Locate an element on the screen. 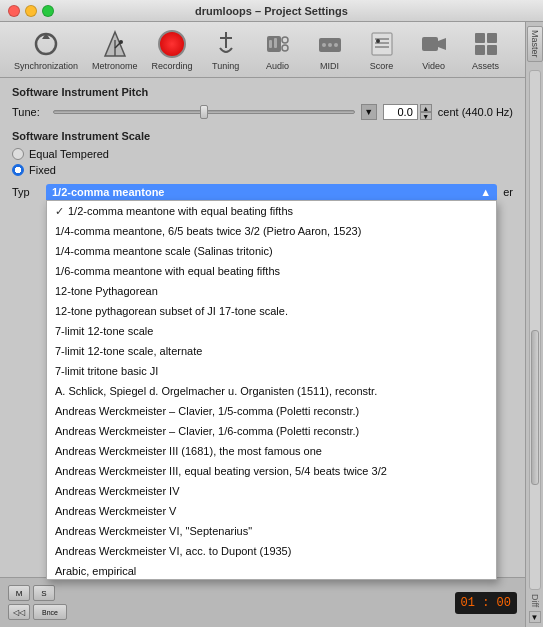  assets-label: Assets is located at coordinates (486, 66).